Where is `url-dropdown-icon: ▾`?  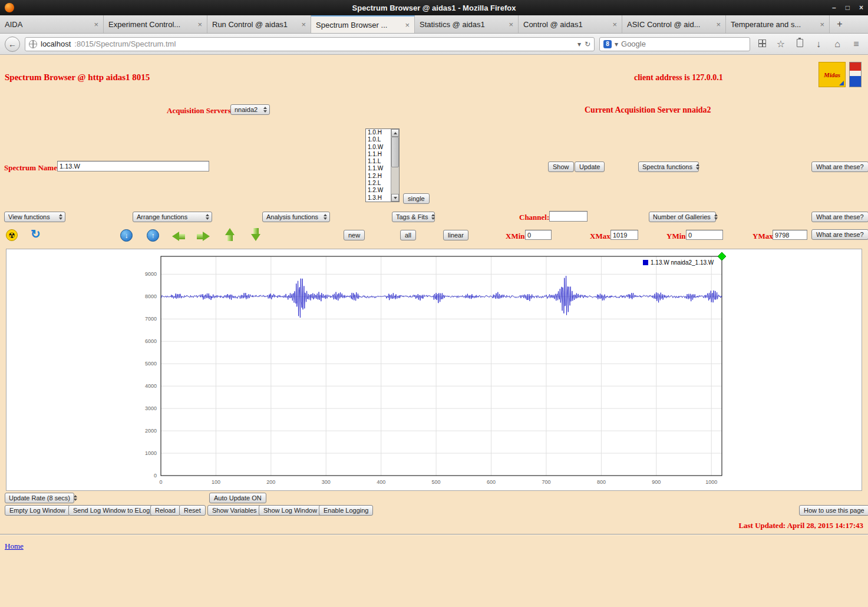
url-dropdown-icon: ▾ is located at coordinates (579, 44).